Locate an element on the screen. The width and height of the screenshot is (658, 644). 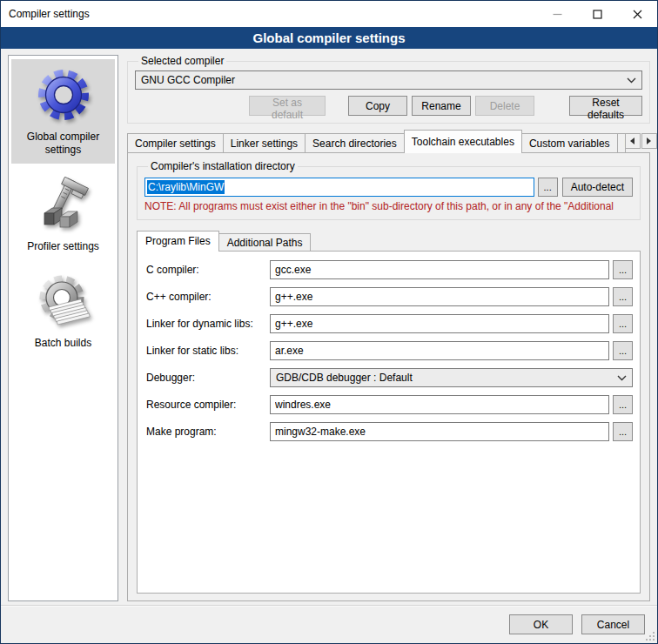
caliper-icon is located at coordinates (64, 205).